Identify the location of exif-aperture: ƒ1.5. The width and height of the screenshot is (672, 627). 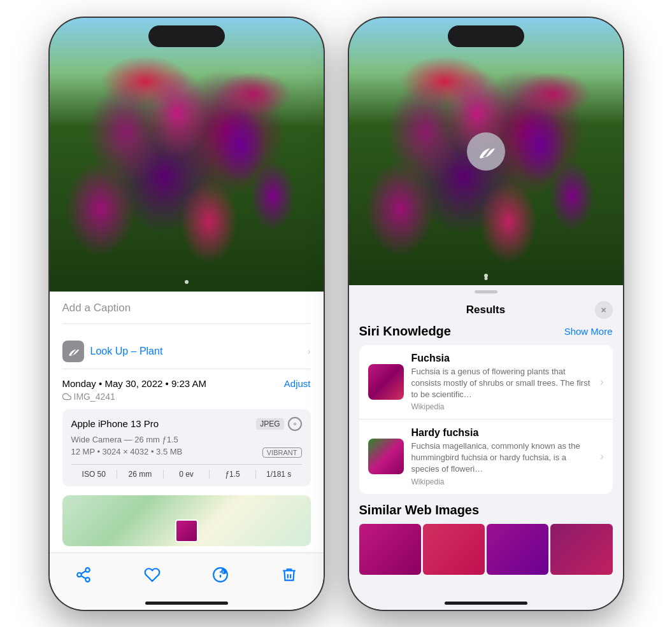
(233, 474).